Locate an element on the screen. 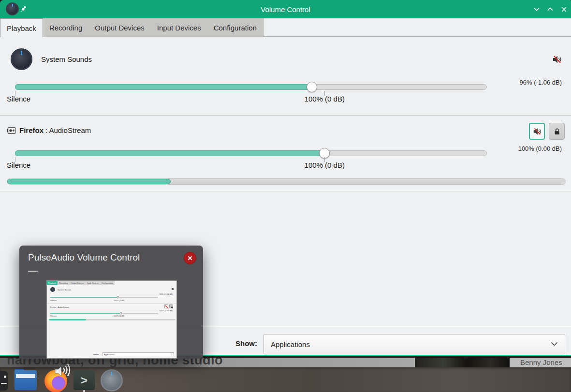 The height and width of the screenshot is (392, 571). firefox-stream-label: Firefox: AudioStream is located at coordinates (55, 131).